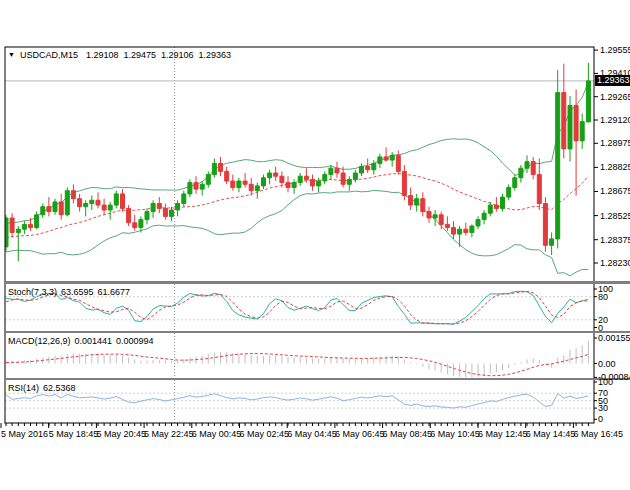 The image size is (630, 490). I want to click on stochastic-label-row: Stoch(7,3,3)63.659561.6677, so click(71, 292).